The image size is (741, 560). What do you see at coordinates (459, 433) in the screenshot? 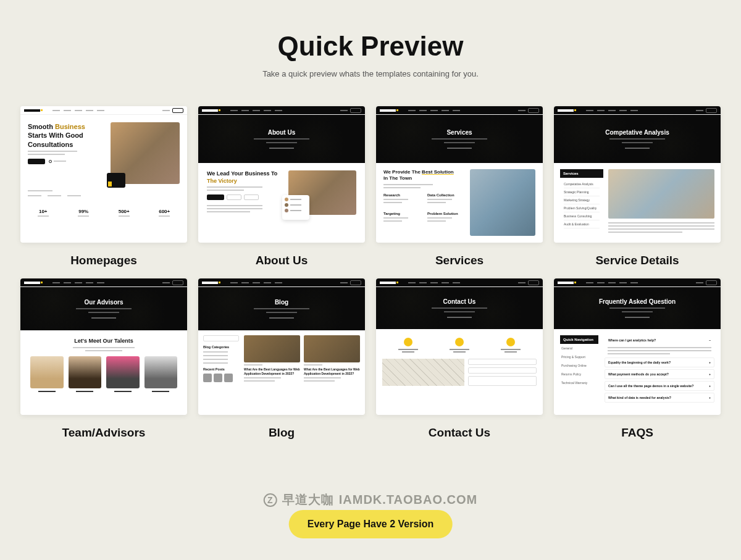
I see `card-label-contact: Contact Us` at bounding box center [459, 433].